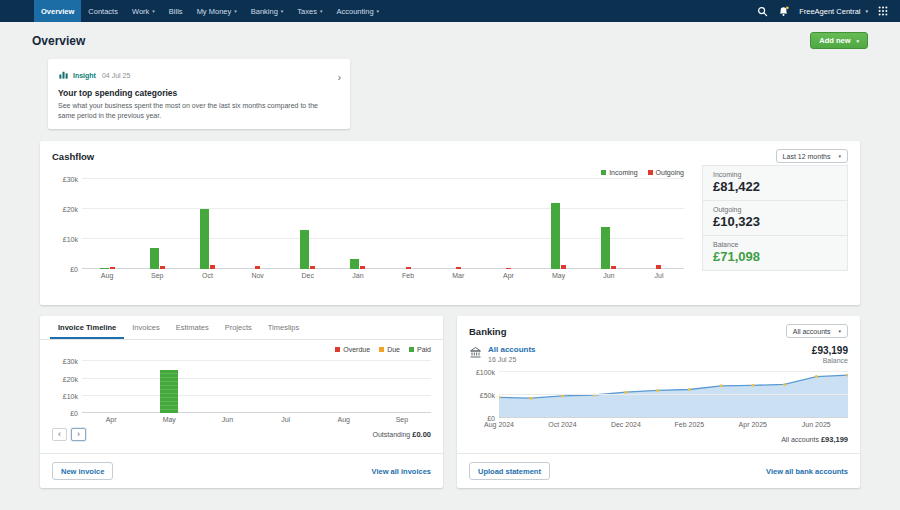  I want to click on cashflow-period-select: Last 12 months ▾, so click(812, 156).